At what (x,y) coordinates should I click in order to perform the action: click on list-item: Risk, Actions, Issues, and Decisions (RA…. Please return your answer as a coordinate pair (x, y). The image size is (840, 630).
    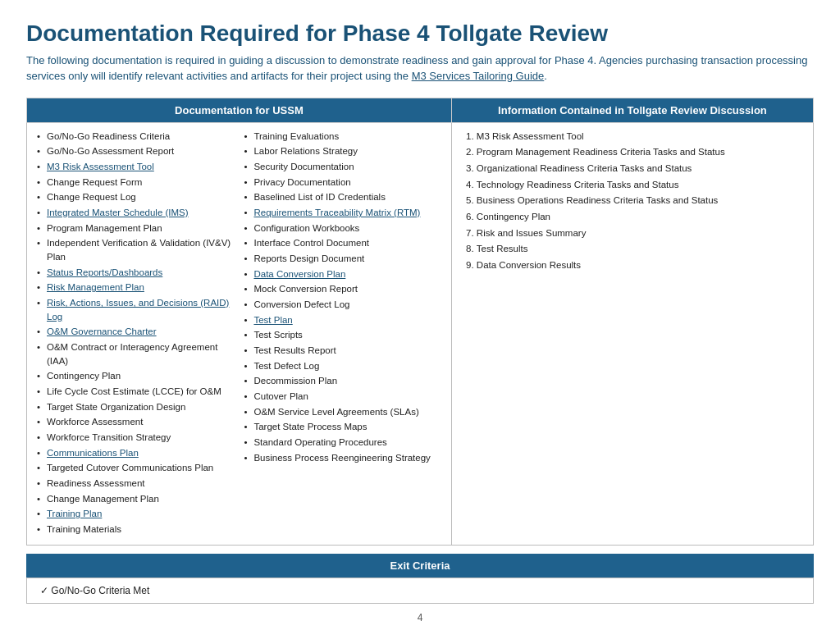
    Looking at the image, I should click on (135, 310).